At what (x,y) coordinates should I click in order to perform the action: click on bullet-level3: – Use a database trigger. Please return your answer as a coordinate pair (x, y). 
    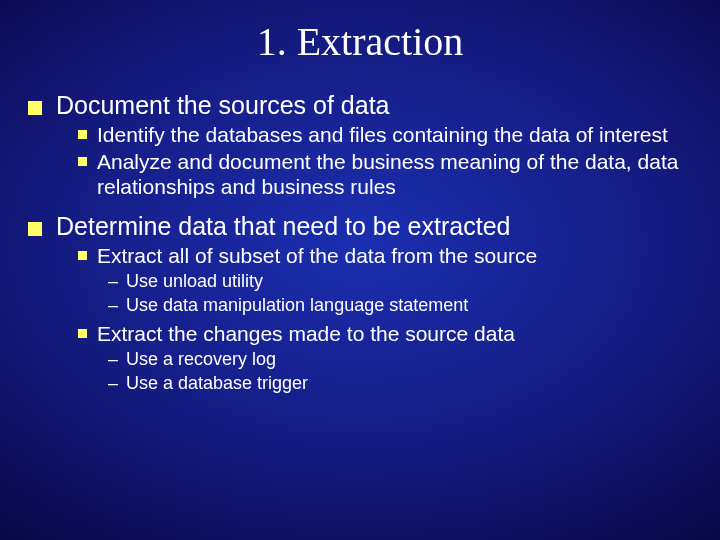
    Looking at the image, I should click on (400, 384).